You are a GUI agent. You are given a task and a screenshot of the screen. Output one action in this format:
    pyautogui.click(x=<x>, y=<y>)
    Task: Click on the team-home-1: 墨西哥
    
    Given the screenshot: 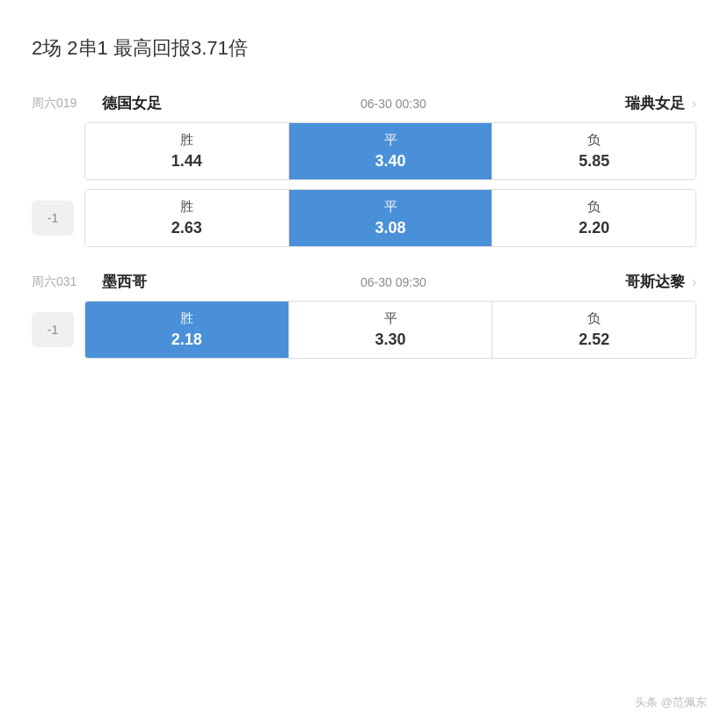 What is the action you would take?
    pyautogui.click(x=142, y=281)
    